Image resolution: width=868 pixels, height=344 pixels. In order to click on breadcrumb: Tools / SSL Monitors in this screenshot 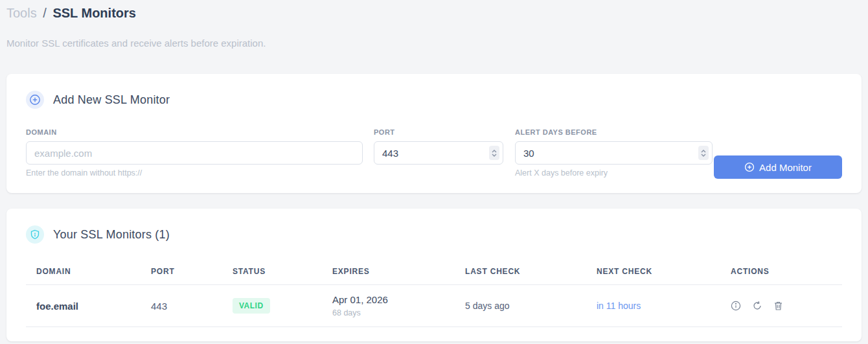, I will do `click(434, 10)`.